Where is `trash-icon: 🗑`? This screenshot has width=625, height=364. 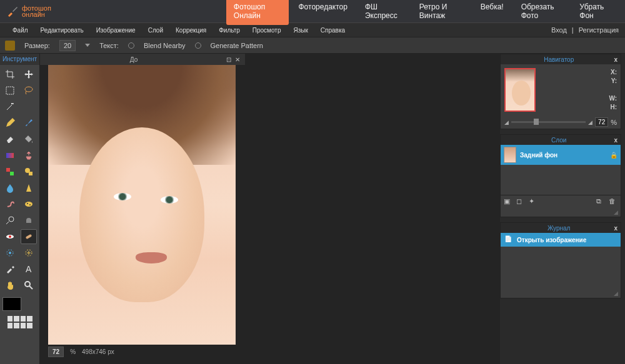 trash-icon: 🗑 is located at coordinates (613, 202).